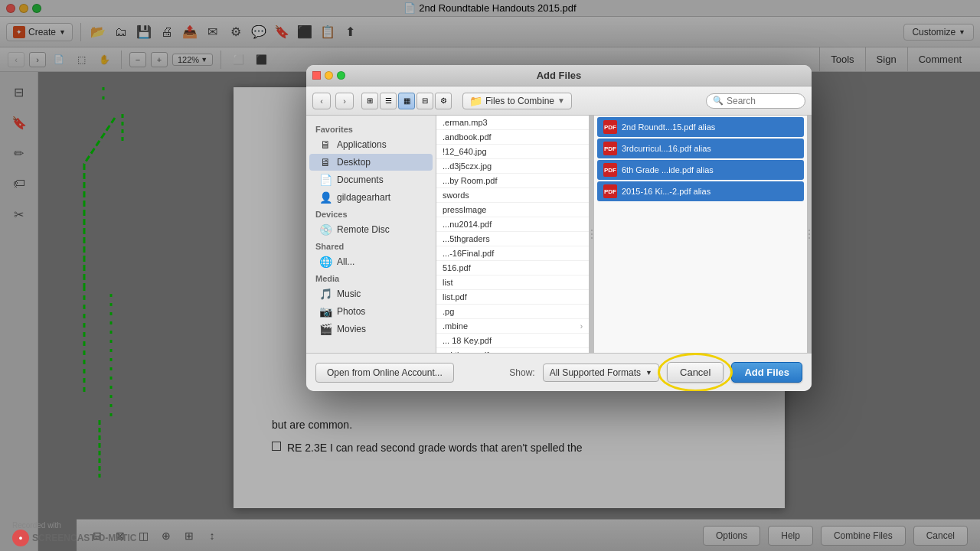 The width and height of the screenshot is (980, 551). What do you see at coordinates (601, 373) in the screenshot?
I see `format-dropdown: All Supported Formats ▼` at bounding box center [601, 373].